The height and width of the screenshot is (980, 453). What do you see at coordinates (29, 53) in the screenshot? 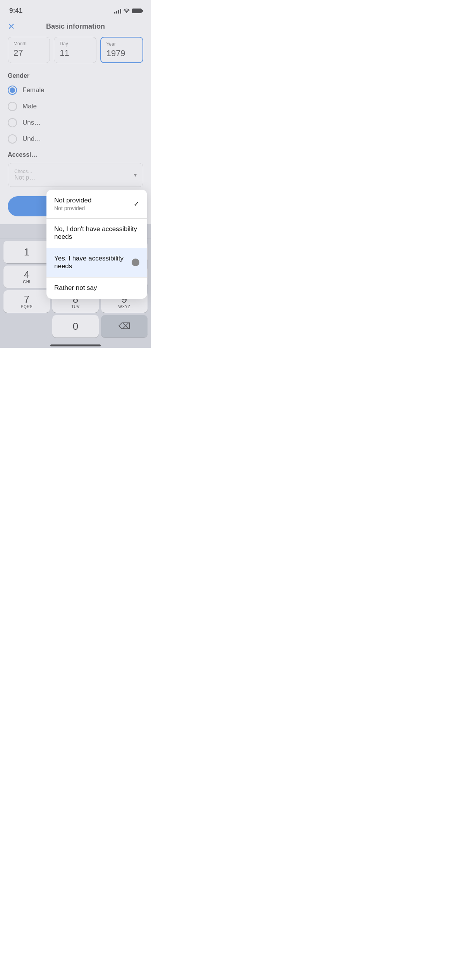
I see `month-value: 27` at bounding box center [29, 53].